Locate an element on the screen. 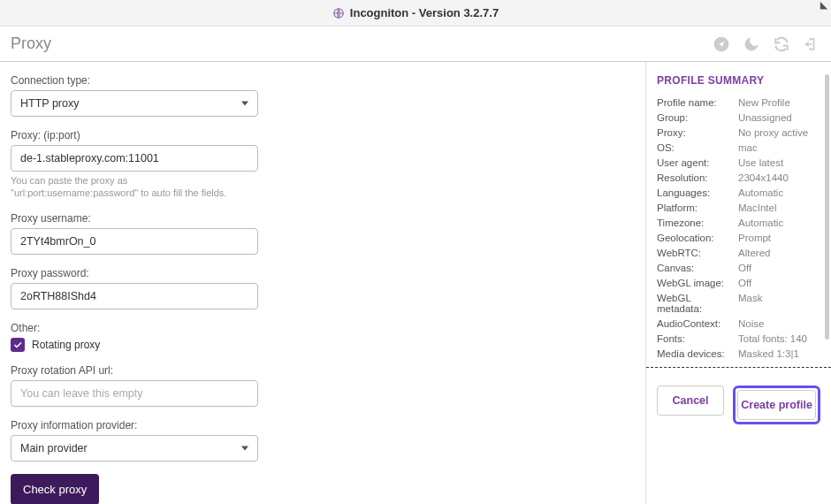 The height and width of the screenshot is (504, 831). rotation-url-label: Proxy rotation API url: is located at coordinates (134, 370).